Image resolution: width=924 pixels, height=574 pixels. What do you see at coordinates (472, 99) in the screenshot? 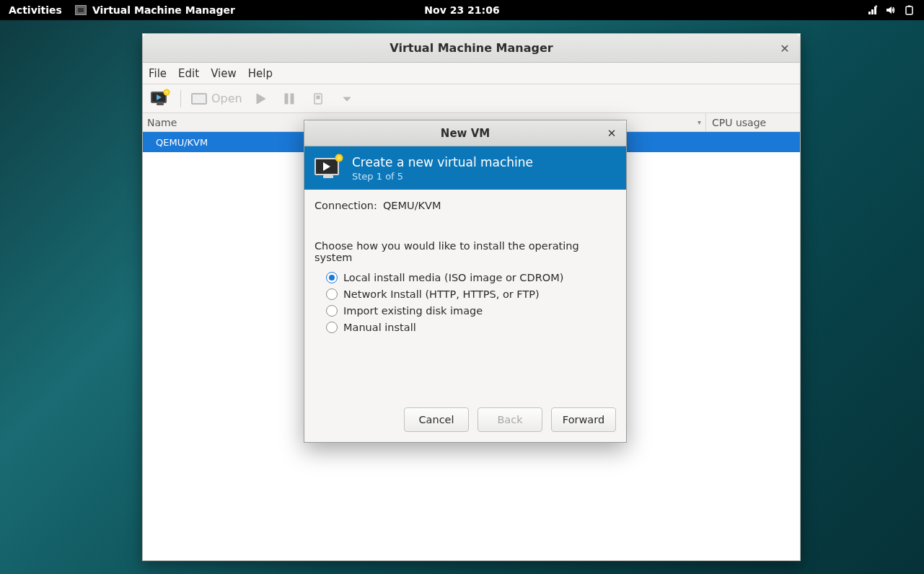
I see `toolbar: Open` at bounding box center [472, 99].